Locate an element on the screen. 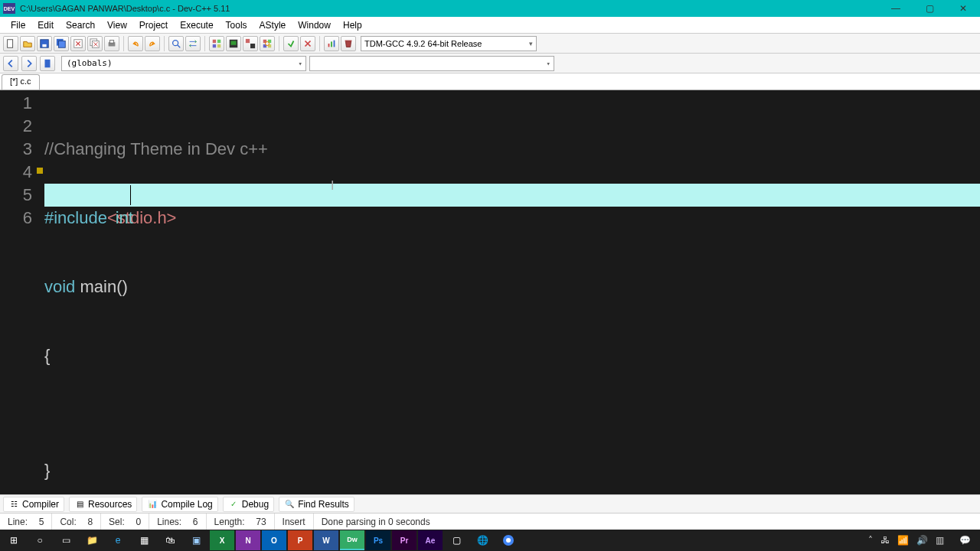  line-number: 4 is located at coordinates (16, 172).